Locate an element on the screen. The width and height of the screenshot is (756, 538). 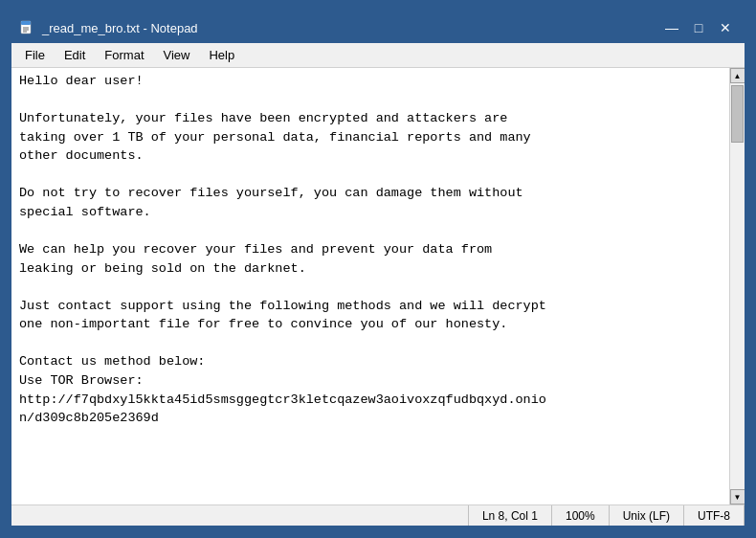
scroll-track is located at coordinates (737, 286).